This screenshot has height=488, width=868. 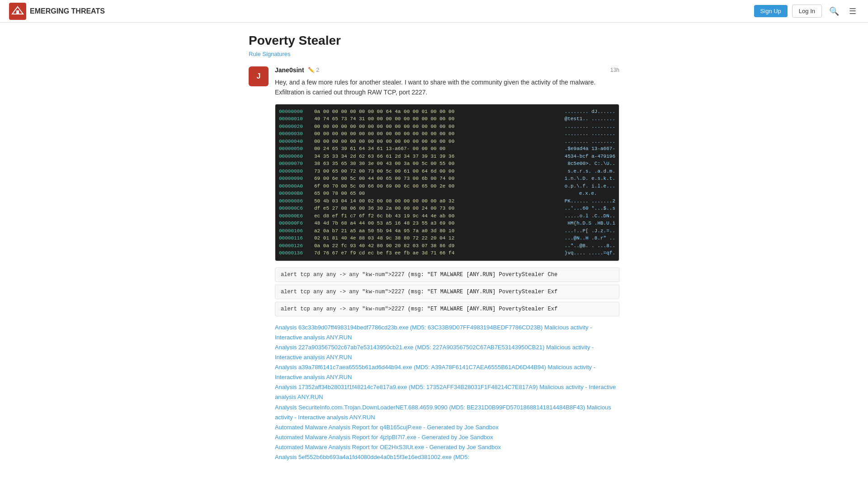 I want to click on hex-ascii: ...@N..H .8.r" .., so click(x=590, y=239).